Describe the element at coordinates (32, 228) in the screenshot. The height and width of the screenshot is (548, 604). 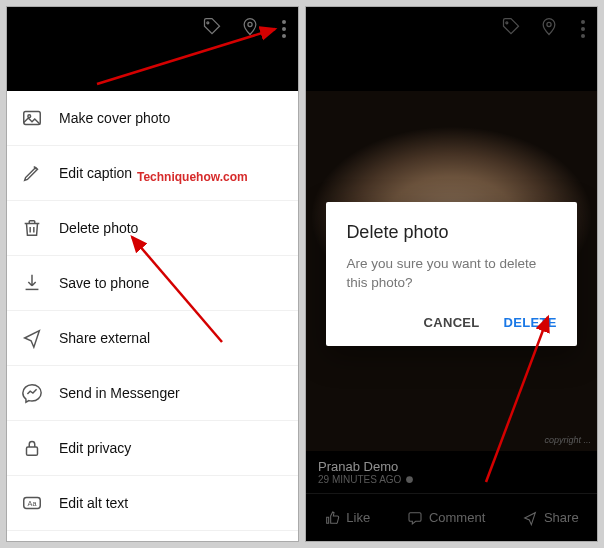
I see `trash-icon` at that location.